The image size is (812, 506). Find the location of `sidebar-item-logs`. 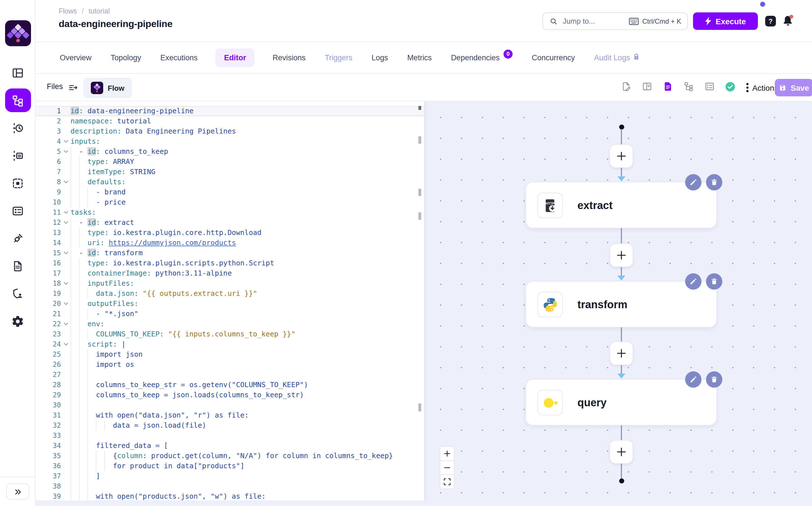

sidebar-item-logs is located at coordinates (18, 155).